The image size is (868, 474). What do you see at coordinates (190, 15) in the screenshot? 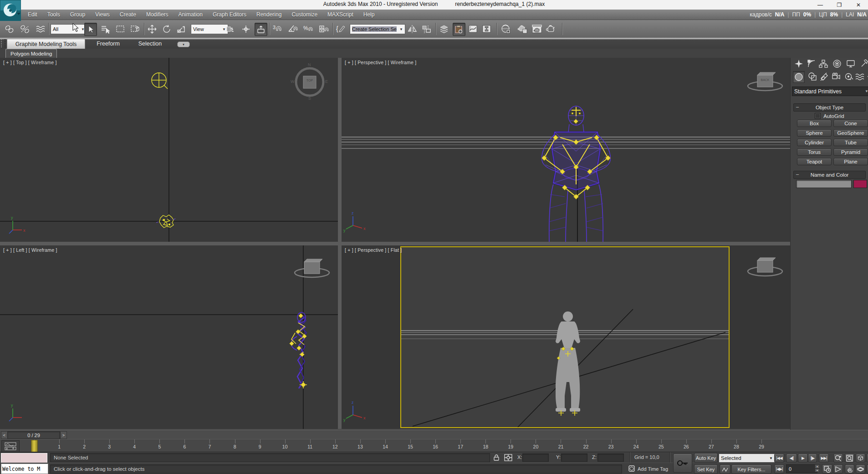
I see `menu-animation: Animation` at bounding box center [190, 15].